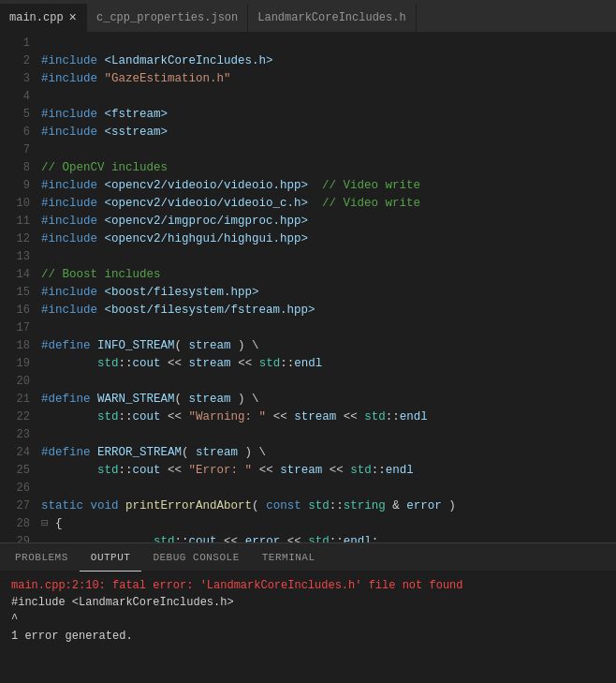  What do you see at coordinates (37, 18) in the screenshot?
I see `tab-label: main.cpp` at bounding box center [37, 18].